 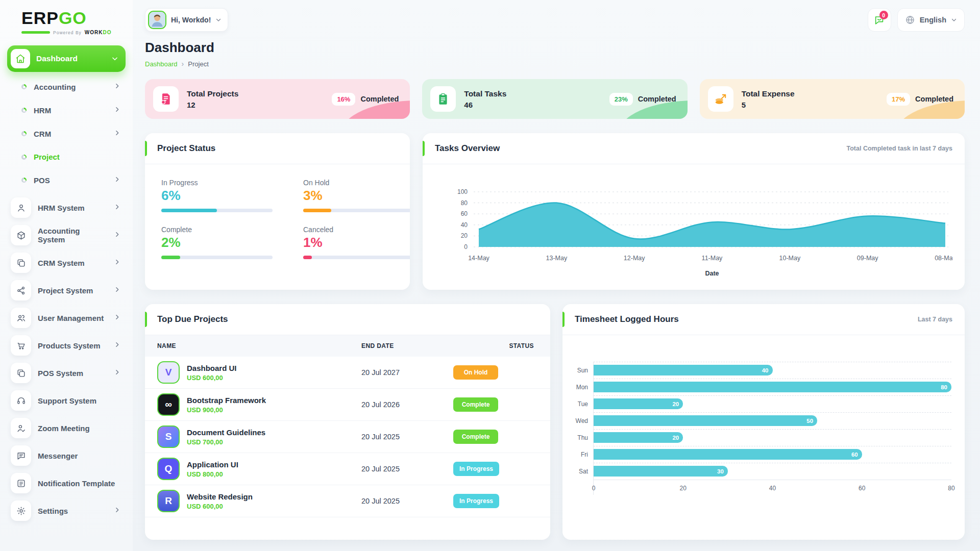 What do you see at coordinates (772, 438) in the screenshot?
I see `timesheet-bar-cell: 20` at bounding box center [772, 438].